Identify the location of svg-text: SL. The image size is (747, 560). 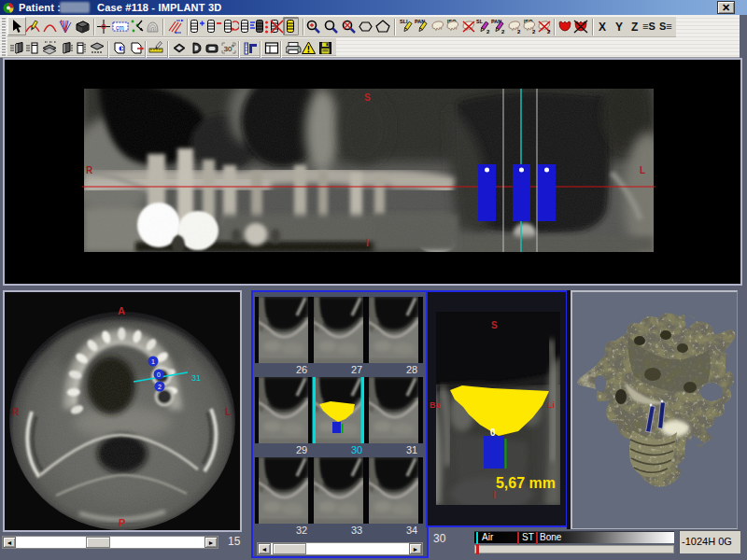
(480, 21).